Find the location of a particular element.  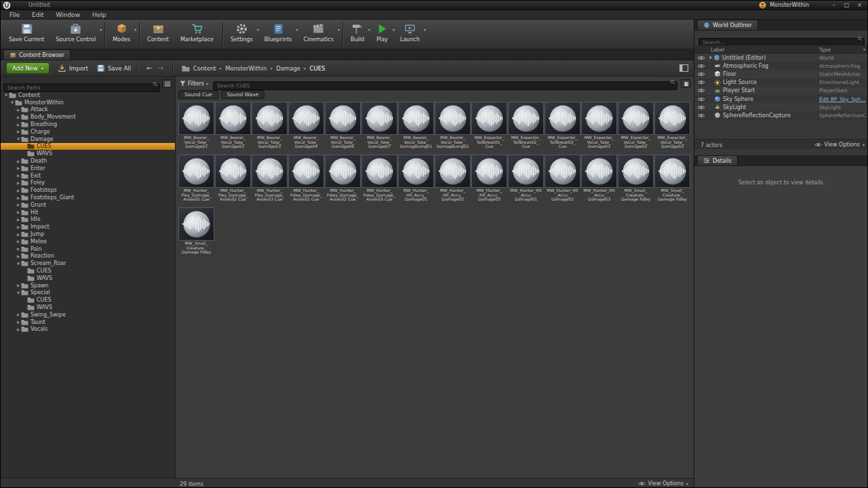

asset-tile: MW_Bearer_Vocal_Take_Damage01 is located at coordinates (197, 127).